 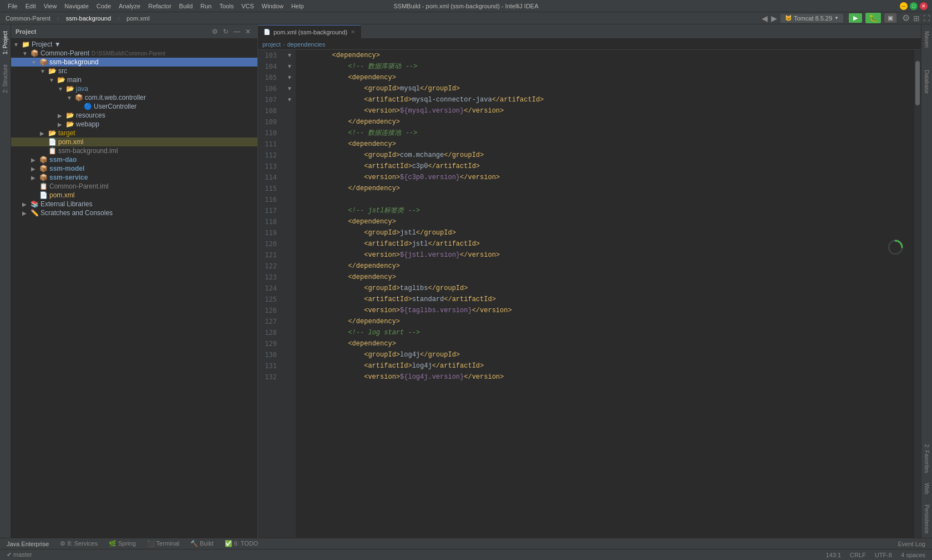 What do you see at coordinates (31, 6) in the screenshot?
I see `menu-edit: Edit` at bounding box center [31, 6].